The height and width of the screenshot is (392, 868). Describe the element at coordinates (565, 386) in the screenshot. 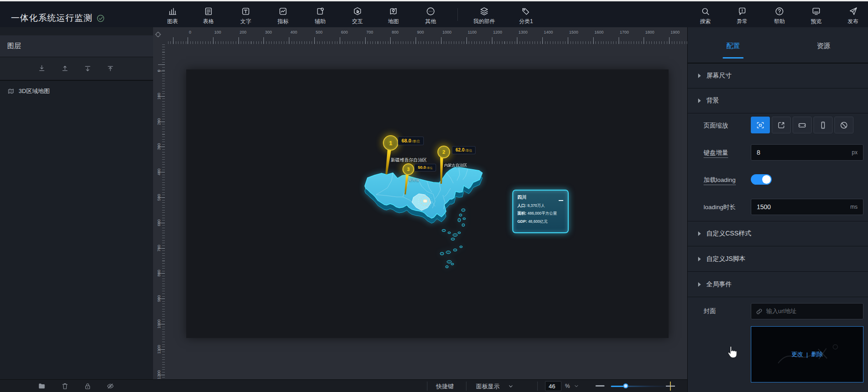

I see `zoom-percent-select: 46 %` at that location.